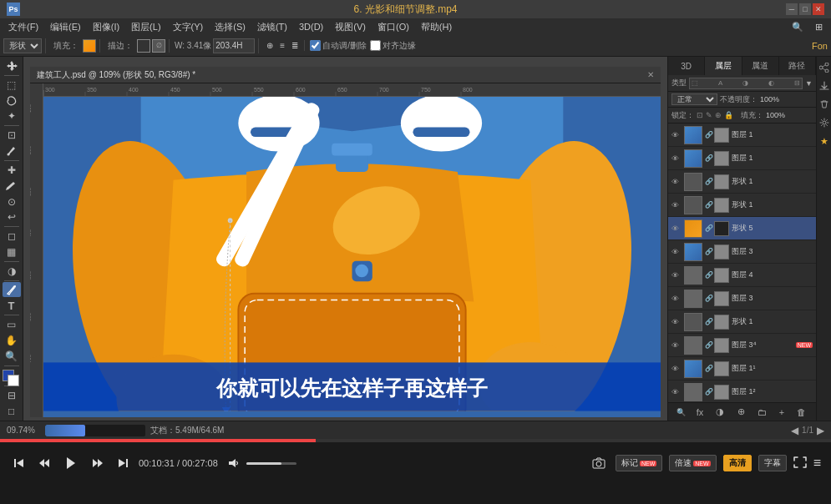 The width and height of the screenshot is (831, 504). What do you see at coordinates (782, 412) in the screenshot?
I see `new-layer-btn: +` at bounding box center [782, 412].